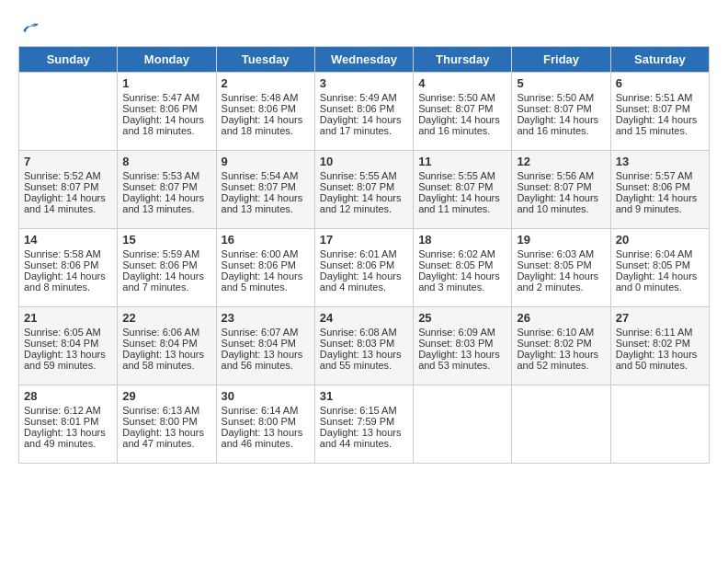 Image resolution: width=728 pixels, height=563 pixels. What do you see at coordinates (68, 190) in the screenshot?
I see `calendar-cell: 7Sunrise: 5:52 AMSunset: 8:07 PMDaylight…` at bounding box center [68, 190].